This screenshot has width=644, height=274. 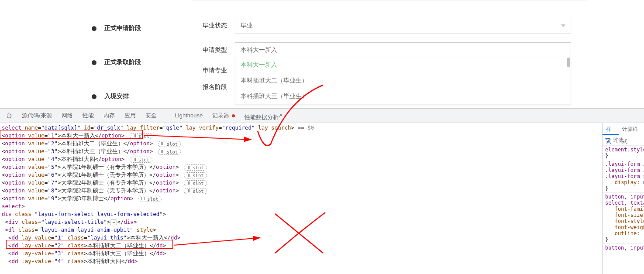 I want to click on dropdown-option: 本科插班大三（毕业生）, so click(x=403, y=96).